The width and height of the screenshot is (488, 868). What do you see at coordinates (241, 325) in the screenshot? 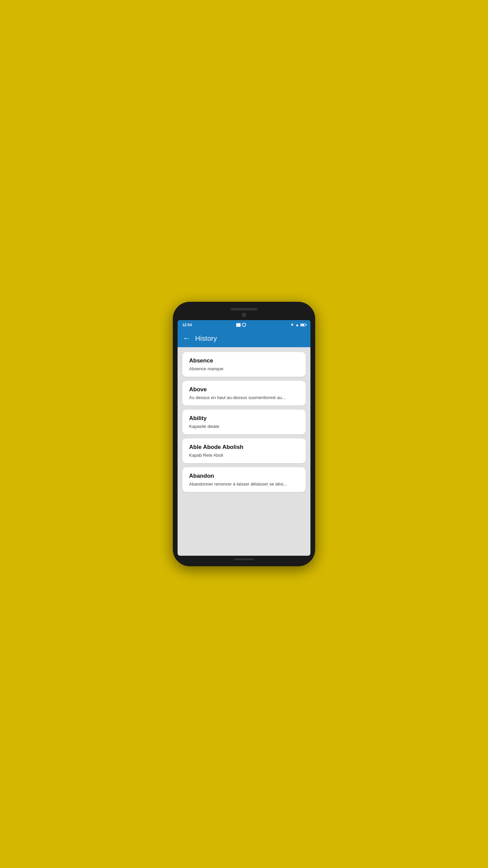
I see `status-left-icons` at bounding box center [241, 325].